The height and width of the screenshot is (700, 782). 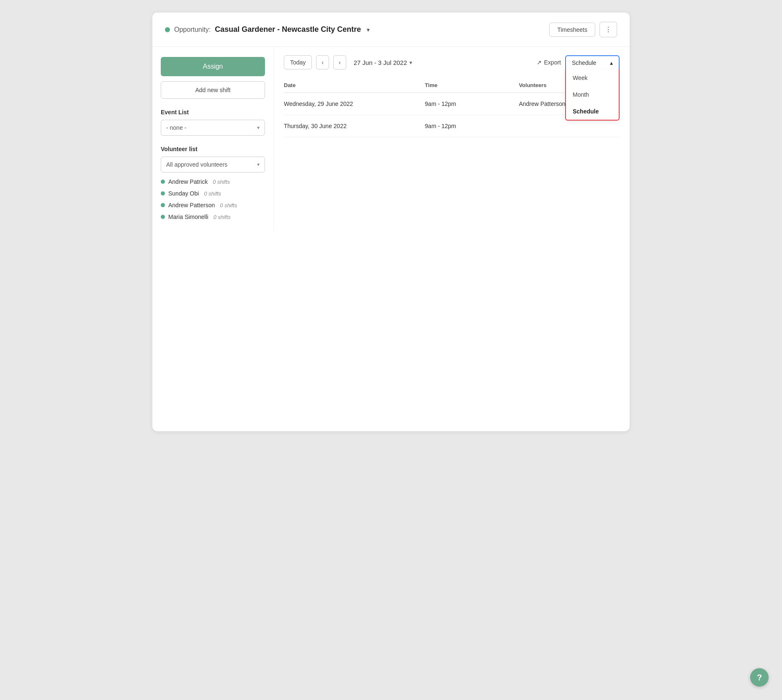 I want to click on volunteer-name: Andrew Patrick, so click(x=188, y=182).